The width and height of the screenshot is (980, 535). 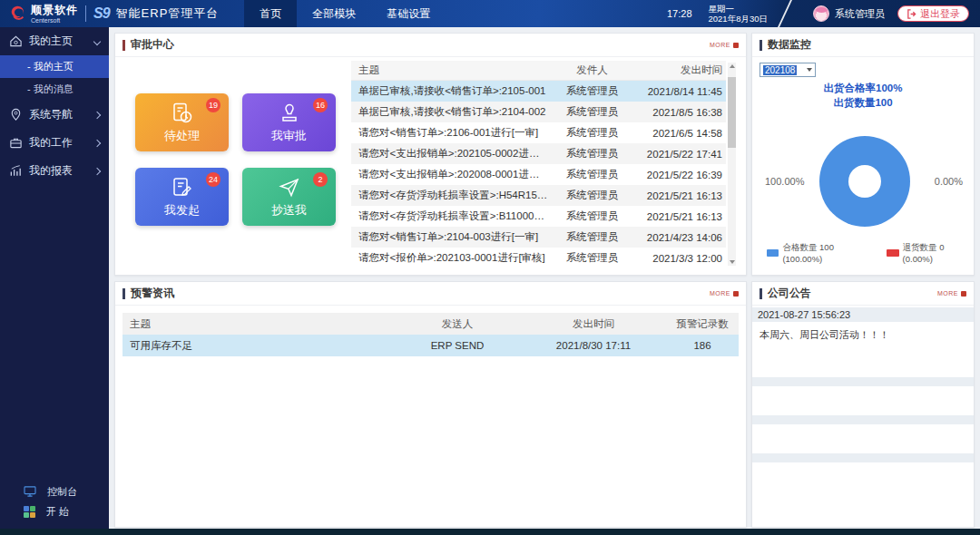 What do you see at coordinates (320, 180) in the screenshot?
I see `badge-count: 2` at bounding box center [320, 180].